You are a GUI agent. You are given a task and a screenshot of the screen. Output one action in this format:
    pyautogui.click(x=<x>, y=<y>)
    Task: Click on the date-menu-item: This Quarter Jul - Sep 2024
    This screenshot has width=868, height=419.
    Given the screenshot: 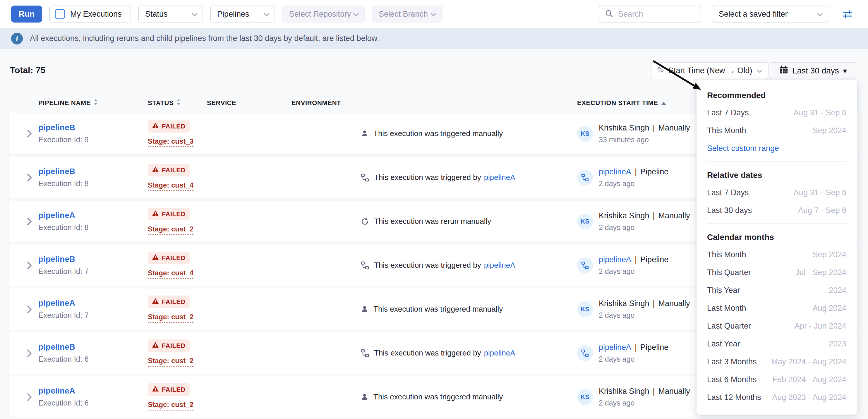 What is the action you would take?
    pyautogui.click(x=777, y=273)
    